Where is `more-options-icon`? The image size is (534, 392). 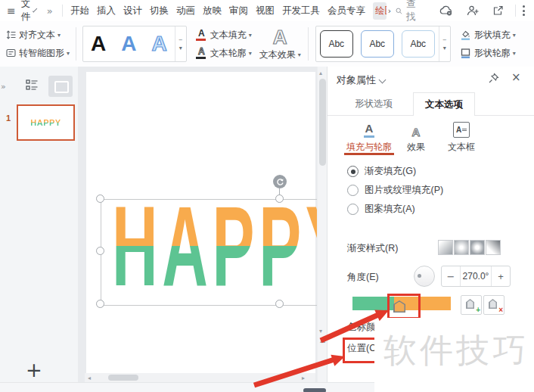
more-options-icon is located at coordinates (523, 11).